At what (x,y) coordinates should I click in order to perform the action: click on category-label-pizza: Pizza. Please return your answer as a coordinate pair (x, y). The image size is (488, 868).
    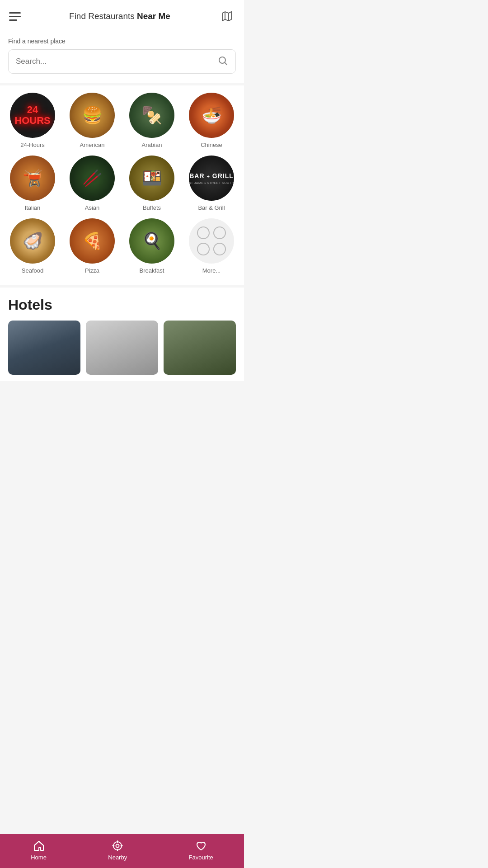
    Looking at the image, I should click on (92, 270).